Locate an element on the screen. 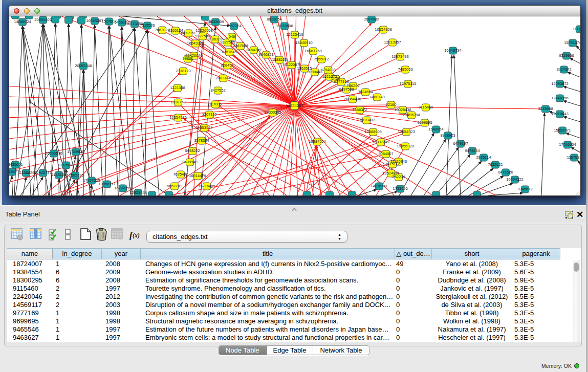 The height and width of the screenshot is (372, 588). svg-text: 16210643 is located at coordinates (560, 114).